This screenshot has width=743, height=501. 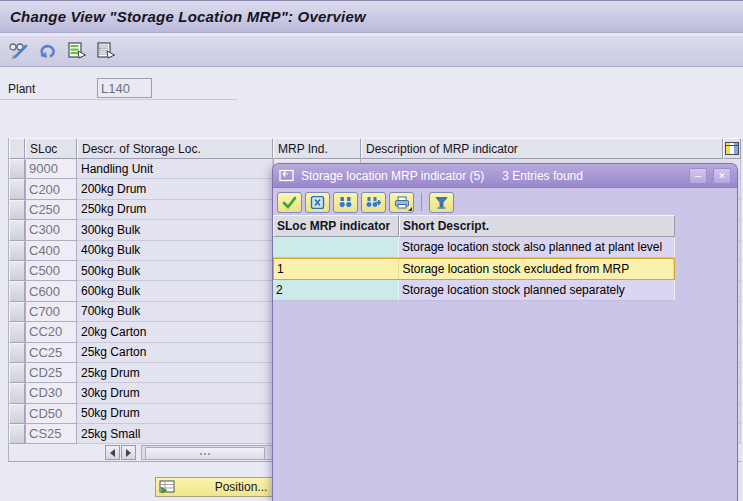 I want to click on dropdown-corner-icon, so click(x=410, y=209).